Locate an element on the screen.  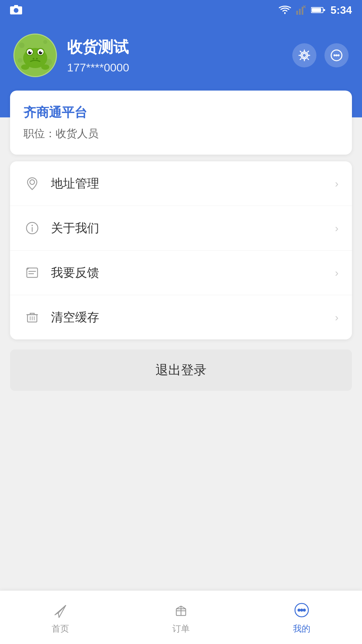
nav-item-home: 首页 is located at coordinates (60, 617).